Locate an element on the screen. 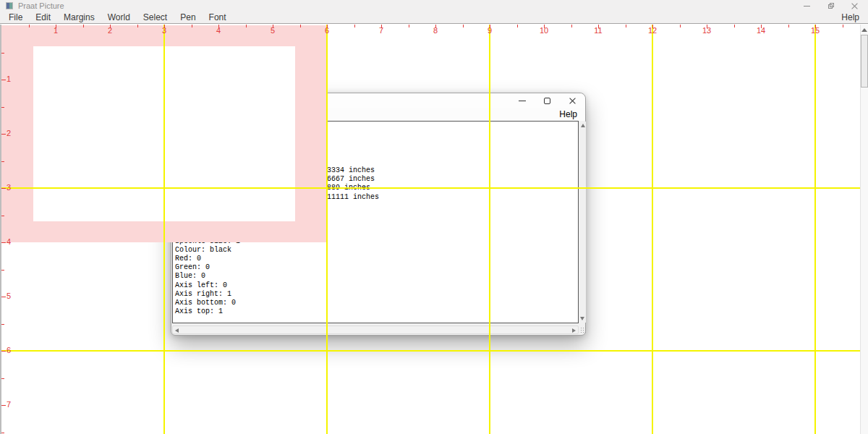  info-vertical-scrollbar is located at coordinates (583, 222).